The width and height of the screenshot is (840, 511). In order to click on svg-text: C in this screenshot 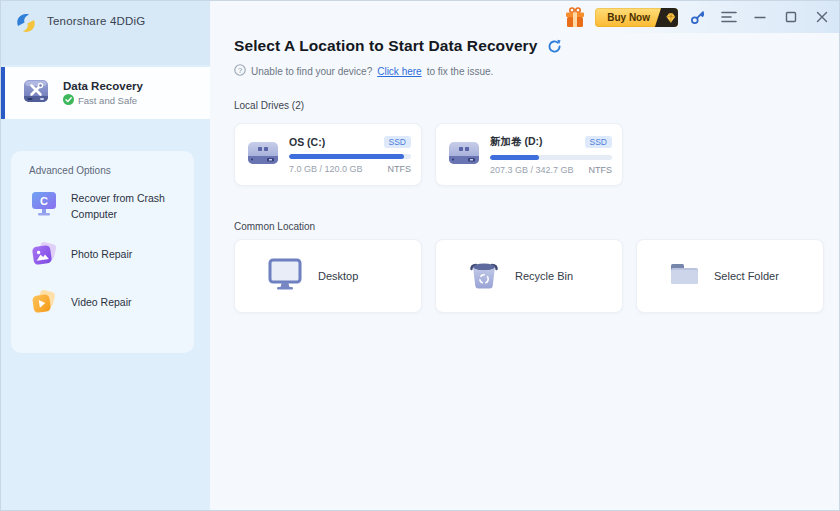, I will do `click(44, 201)`.